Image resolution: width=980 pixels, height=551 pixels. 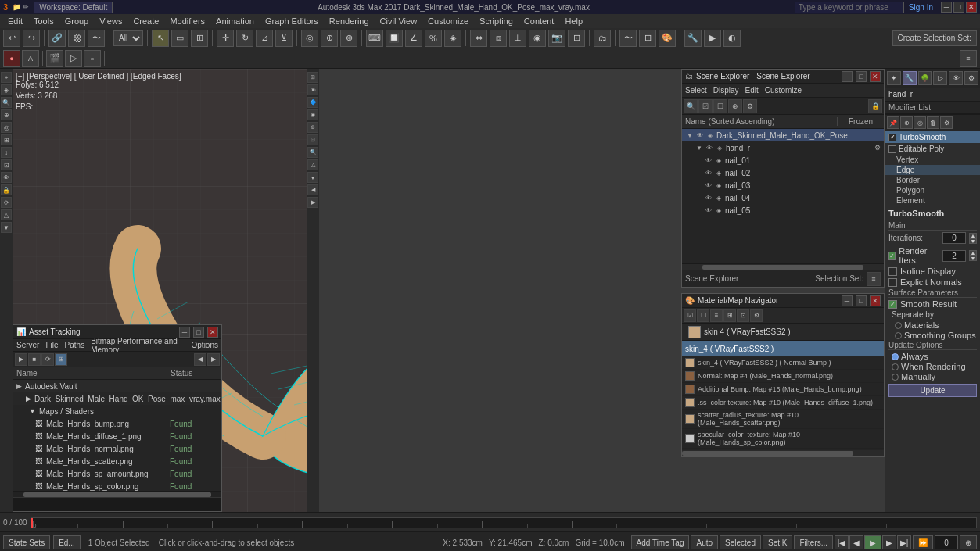 I want to click on isoline-checkbox, so click(x=893, y=272).